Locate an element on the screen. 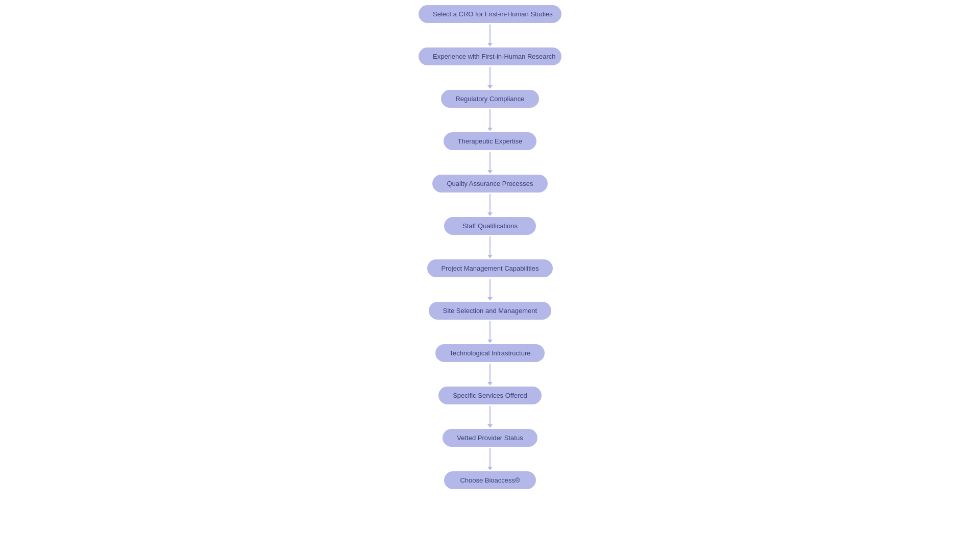  node-8: Site Selection and Management is located at coordinates (490, 310).